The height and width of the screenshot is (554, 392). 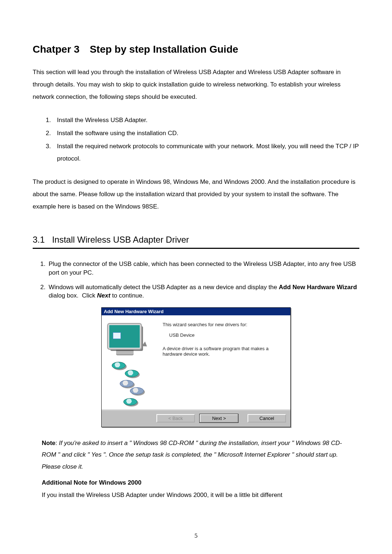 I want to click on install-step-item: Plug the connector of the USB cable, whi…, so click(x=203, y=268).